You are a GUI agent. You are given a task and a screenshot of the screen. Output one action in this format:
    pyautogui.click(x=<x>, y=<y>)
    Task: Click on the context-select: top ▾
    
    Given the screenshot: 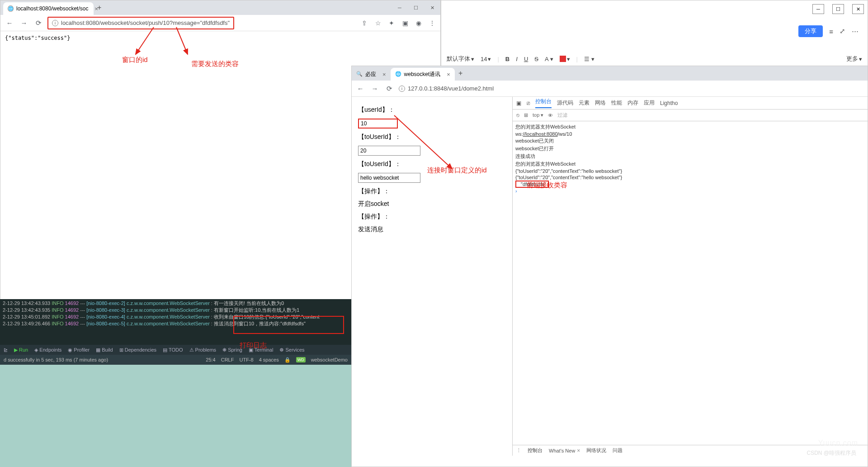 What is the action you would take?
    pyautogui.click(x=538, y=115)
    